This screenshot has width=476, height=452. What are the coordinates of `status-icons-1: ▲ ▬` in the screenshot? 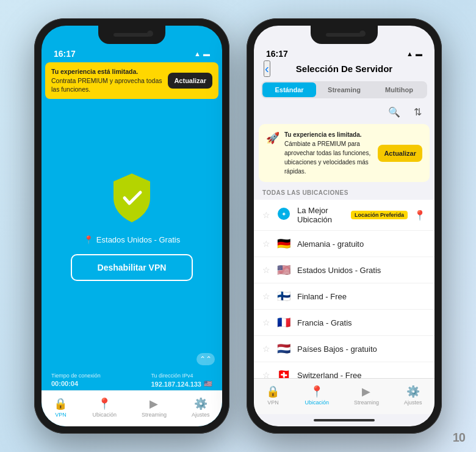 It's located at (202, 54).